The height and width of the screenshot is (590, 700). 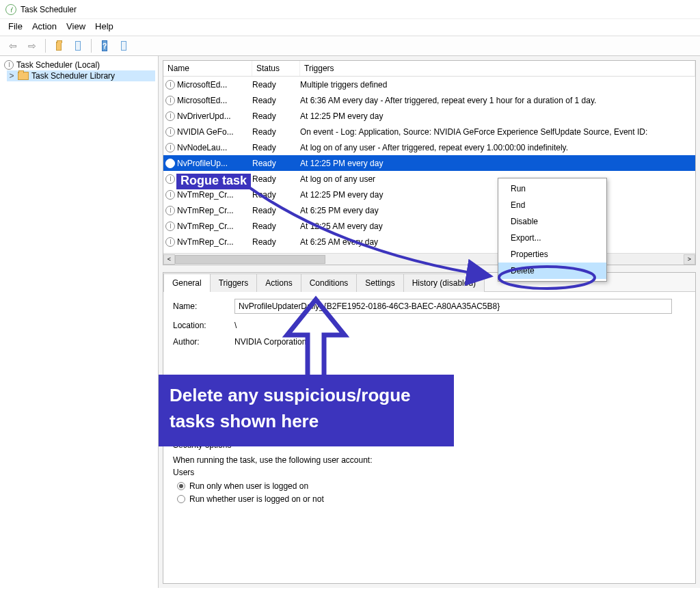 I want to click on name-label: Name:, so click(x=204, y=306).